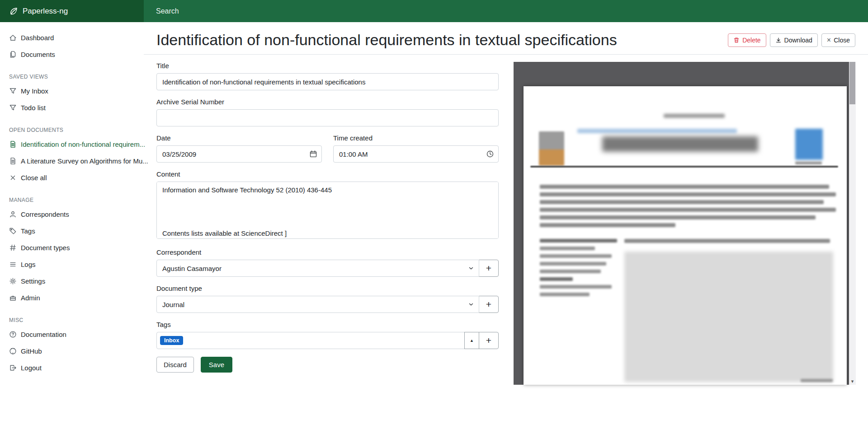 The image size is (868, 443). Describe the element at coordinates (387, 40) in the screenshot. I see `page-title: Identification of non-functional require…` at that location.